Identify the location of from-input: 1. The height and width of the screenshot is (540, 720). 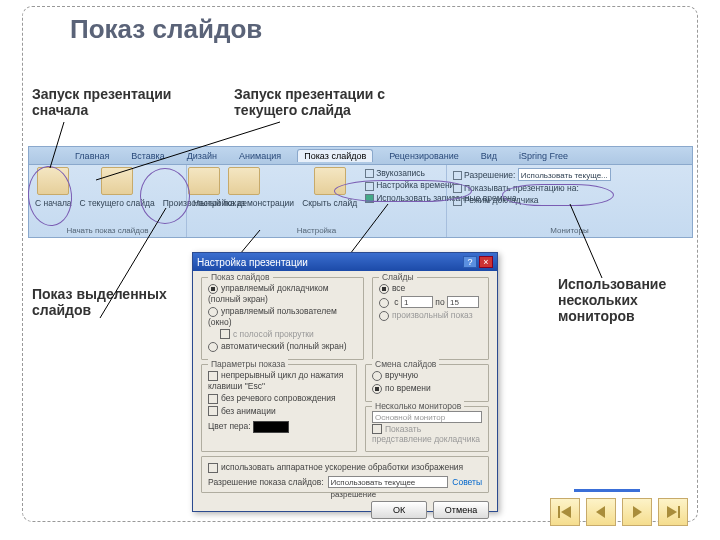
(417, 302).